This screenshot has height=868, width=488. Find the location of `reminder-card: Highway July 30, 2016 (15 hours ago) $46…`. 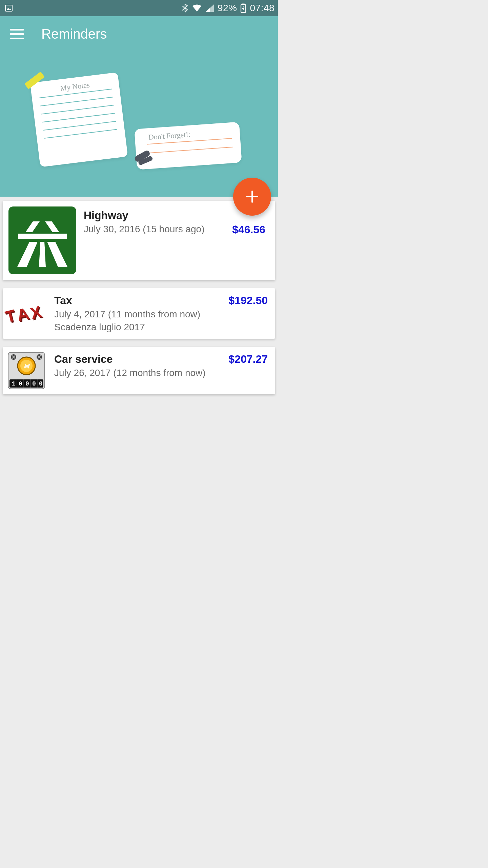

reminder-card: Highway July 30, 2016 (15 hours ago) $46… is located at coordinates (139, 240).